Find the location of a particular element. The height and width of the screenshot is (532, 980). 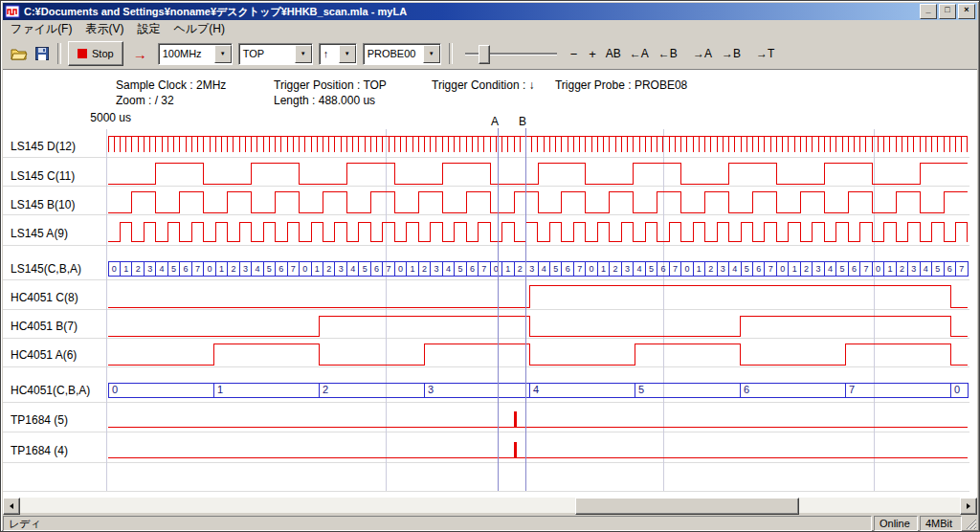

zoom-out-button: − is located at coordinates (574, 54).